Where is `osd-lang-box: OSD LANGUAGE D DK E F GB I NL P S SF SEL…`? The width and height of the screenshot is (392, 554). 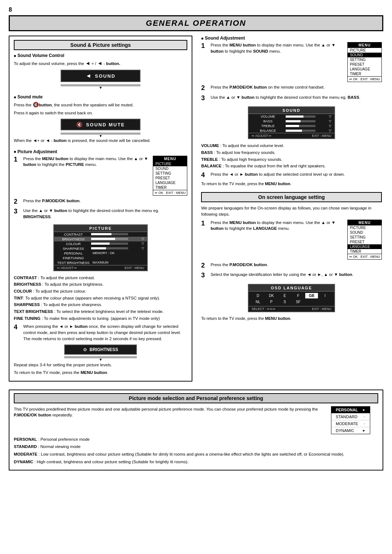
osd-lang-box: OSD LANGUAGE D DK E F GB I NL P S SF SEL… is located at coordinates (291, 298).